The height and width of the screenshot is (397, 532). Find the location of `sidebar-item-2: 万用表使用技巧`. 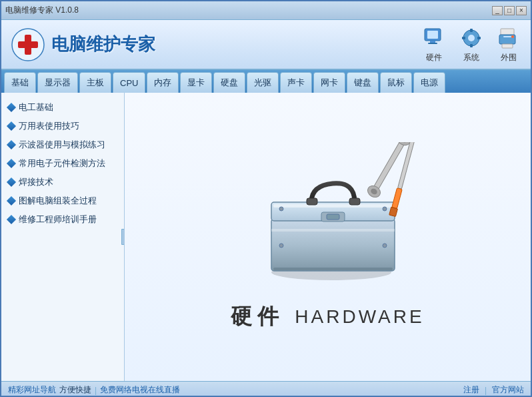

sidebar-item-2: 万用表使用技巧 is located at coordinates (63, 126).